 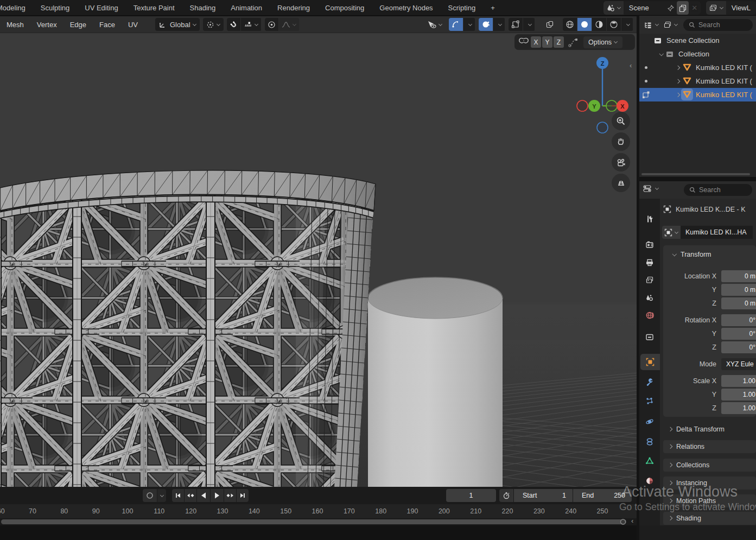 What do you see at coordinates (162, 495) in the screenshot?
I see `auto-keying-dropdown` at bounding box center [162, 495].